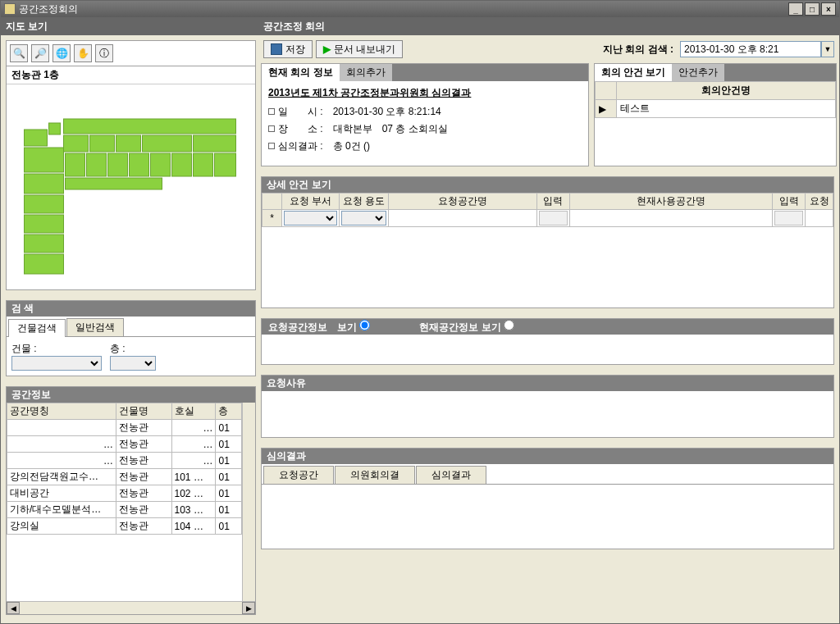  I want to click on dept-select, so click(310, 218).